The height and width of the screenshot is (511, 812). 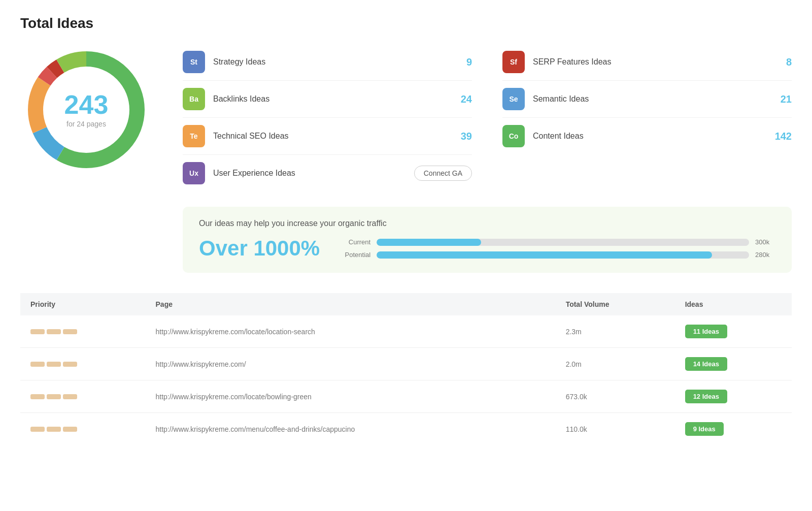 What do you see at coordinates (194, 173) in the screenshot?
I see `ux-badge: Ux` at bounding box center [194, 173].